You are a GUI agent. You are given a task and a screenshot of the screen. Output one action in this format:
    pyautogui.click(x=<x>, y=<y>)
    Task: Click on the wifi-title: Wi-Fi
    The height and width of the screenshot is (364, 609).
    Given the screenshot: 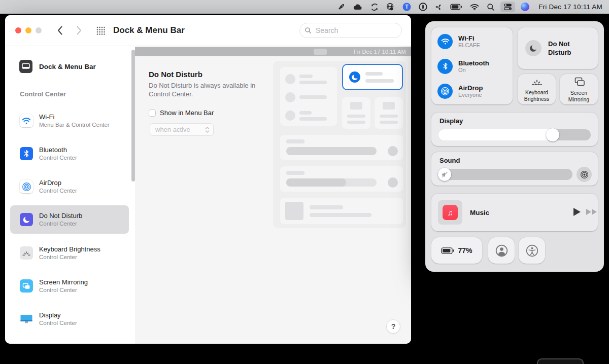 What is the action you would take?
    pyautogui.click(x=469, y=39)
    